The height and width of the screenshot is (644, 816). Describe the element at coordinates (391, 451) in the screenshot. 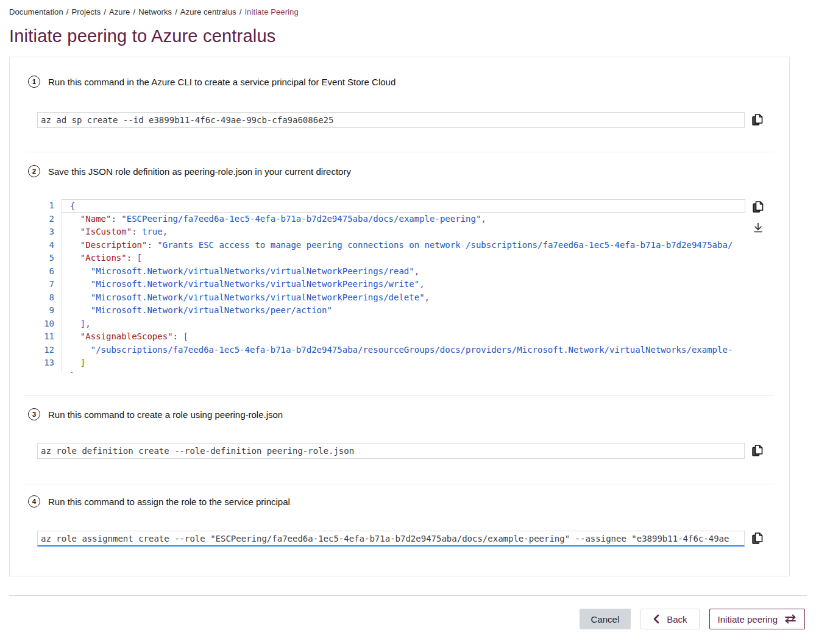

I see `step-3-command-input` at that location.